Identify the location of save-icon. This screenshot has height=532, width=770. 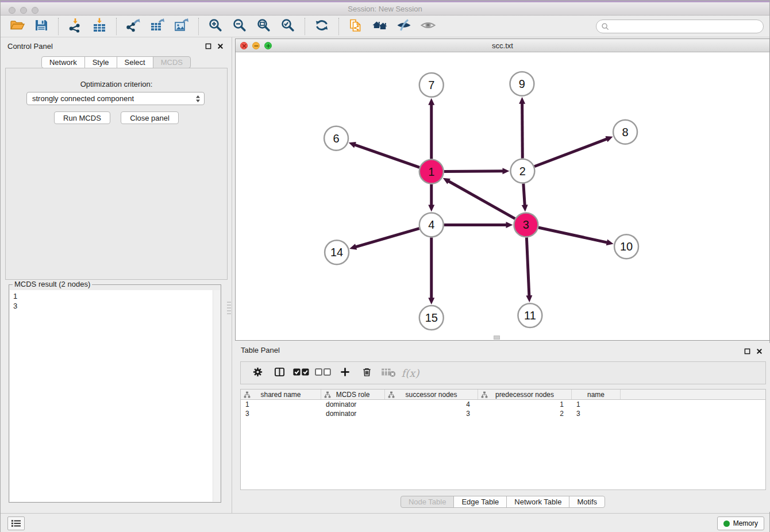
(41, 26).